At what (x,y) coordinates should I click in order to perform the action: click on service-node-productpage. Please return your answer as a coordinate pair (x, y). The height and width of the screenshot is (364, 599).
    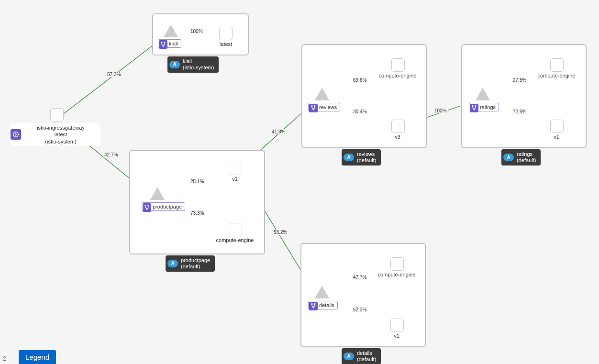
    Looking at the image, I should click on (157, 194).